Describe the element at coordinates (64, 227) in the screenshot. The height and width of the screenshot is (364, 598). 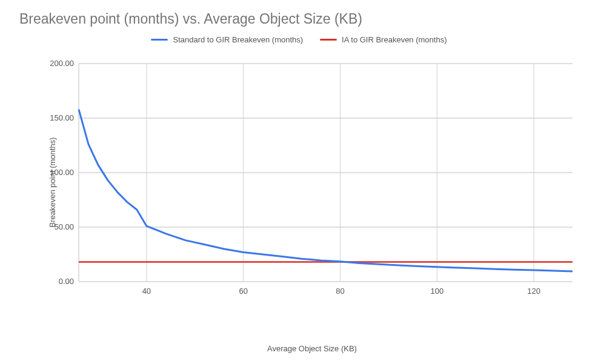
I see `svg-text: 50.00` at that location.